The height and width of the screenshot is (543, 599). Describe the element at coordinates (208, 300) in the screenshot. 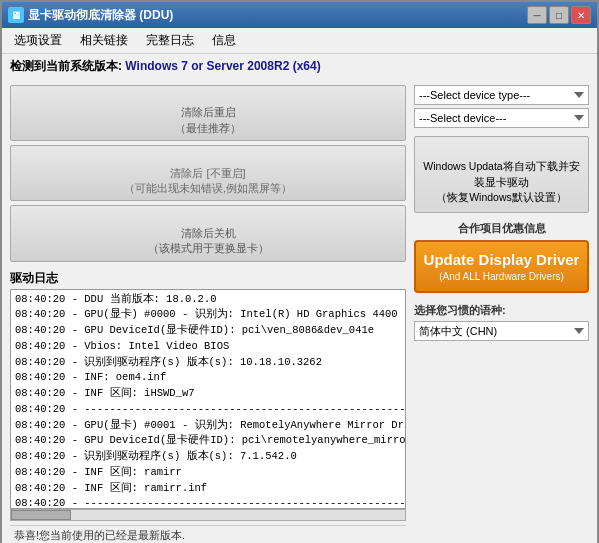

I see `log-line: 08:40:20 - DDU 当前版本: 18.0.2.0` at that location.